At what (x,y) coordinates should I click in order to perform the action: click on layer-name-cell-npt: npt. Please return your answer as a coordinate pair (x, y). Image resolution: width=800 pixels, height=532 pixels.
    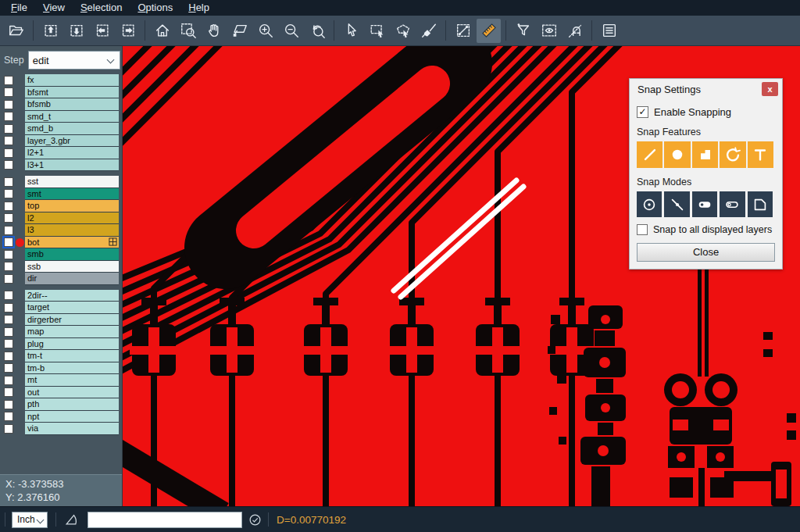
    Looking at the image, I should click on (72, 417).